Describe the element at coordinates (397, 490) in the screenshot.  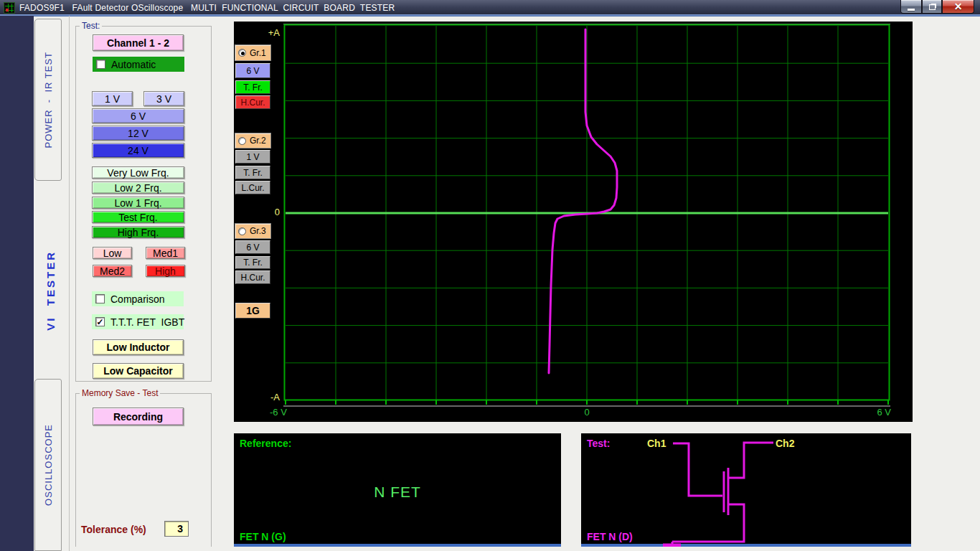
I see `reference-panel: Reference: N FET FET N (G)` at that location.